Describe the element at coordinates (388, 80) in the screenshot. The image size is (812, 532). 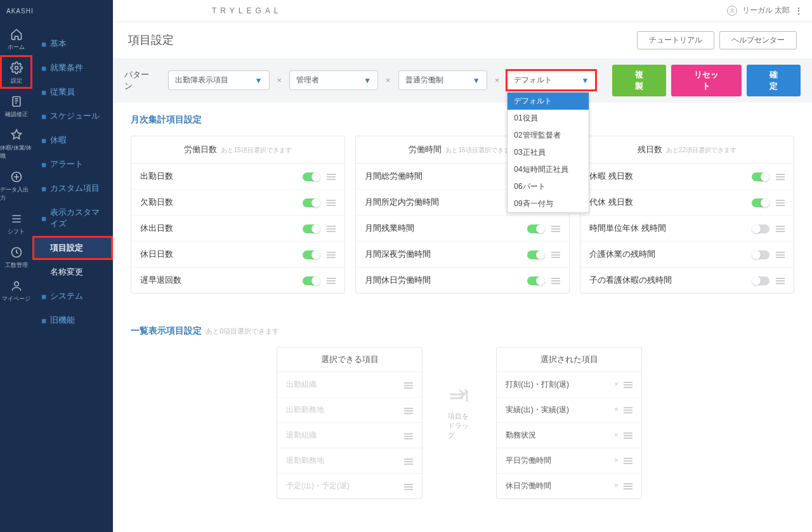
I see `clear-role: ×` at that location.